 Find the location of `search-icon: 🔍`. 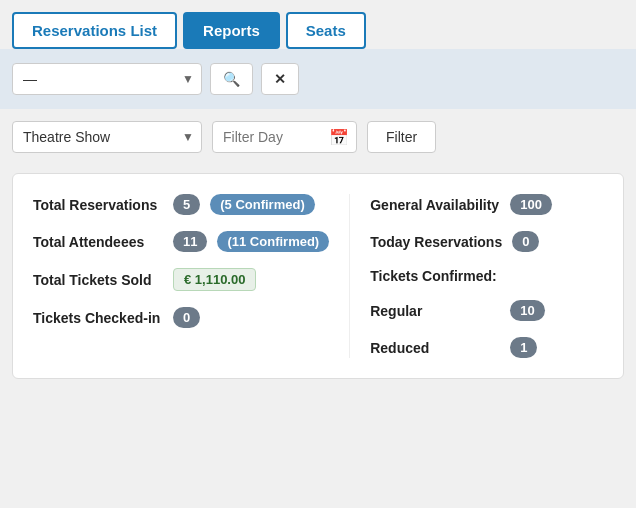

search-icon: 🔍 is located at coordinates (232, 79).